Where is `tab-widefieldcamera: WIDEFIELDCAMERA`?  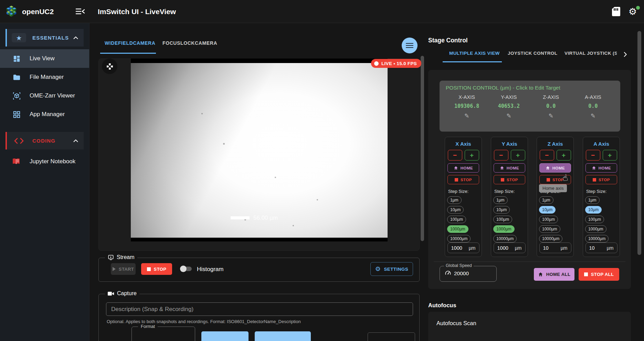 tab-widefieldcamera: WIDEFIELDCAMERA is located at coordinates (130, 43).